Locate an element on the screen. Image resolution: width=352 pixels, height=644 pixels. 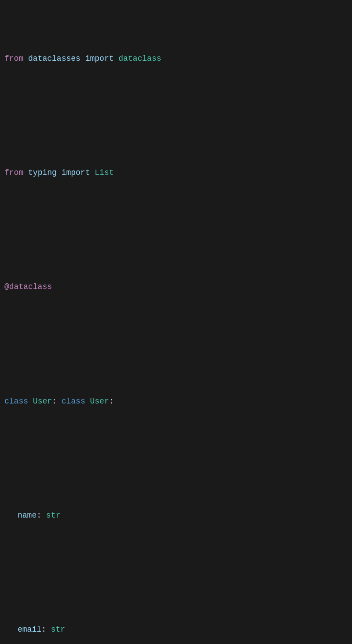
line-import-typing: from typing import List is located at coordinates (176, 173).